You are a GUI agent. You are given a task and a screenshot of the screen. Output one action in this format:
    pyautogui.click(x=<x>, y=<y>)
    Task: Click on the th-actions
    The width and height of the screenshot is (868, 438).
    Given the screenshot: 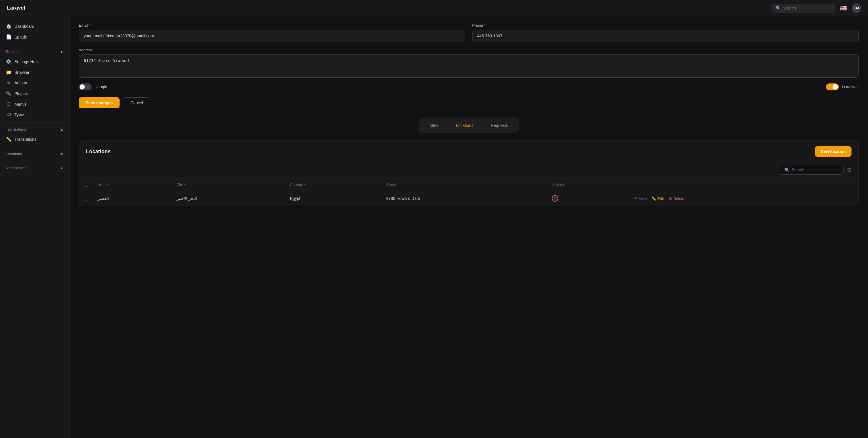 What is the action you would take?
    pyautogui.click(x=744, y=185)
    